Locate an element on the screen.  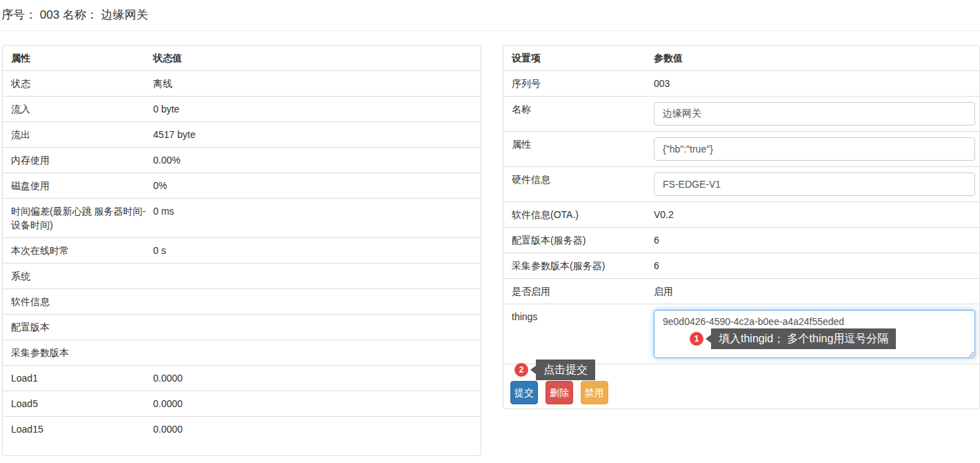
row-label: 软件信息 is located at coordinates (78, 302).